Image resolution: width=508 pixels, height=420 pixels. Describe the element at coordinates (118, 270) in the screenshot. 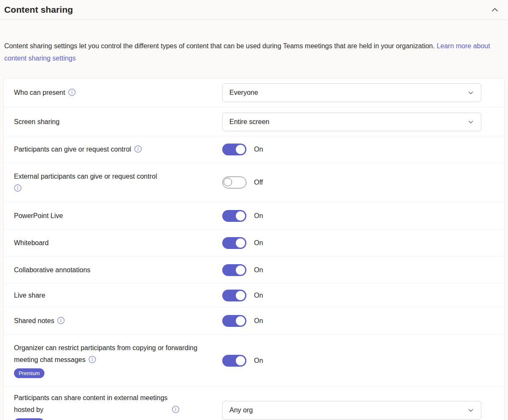

I see `setting-label: Collaborative annotations` at that location.